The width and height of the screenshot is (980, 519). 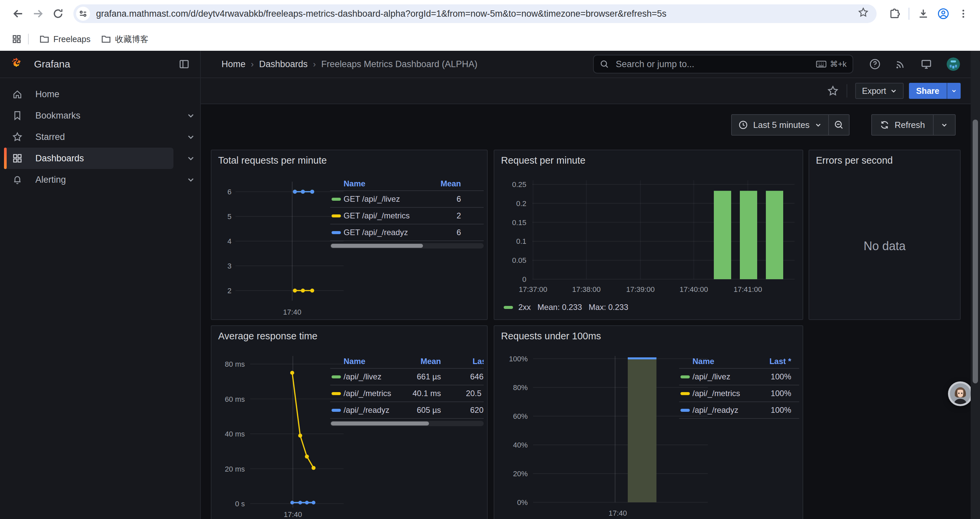 What do you see at coordinates (739, 361) in the screenshot?
I see `legend-header: NameLast *` at bounding box center [739, 361].